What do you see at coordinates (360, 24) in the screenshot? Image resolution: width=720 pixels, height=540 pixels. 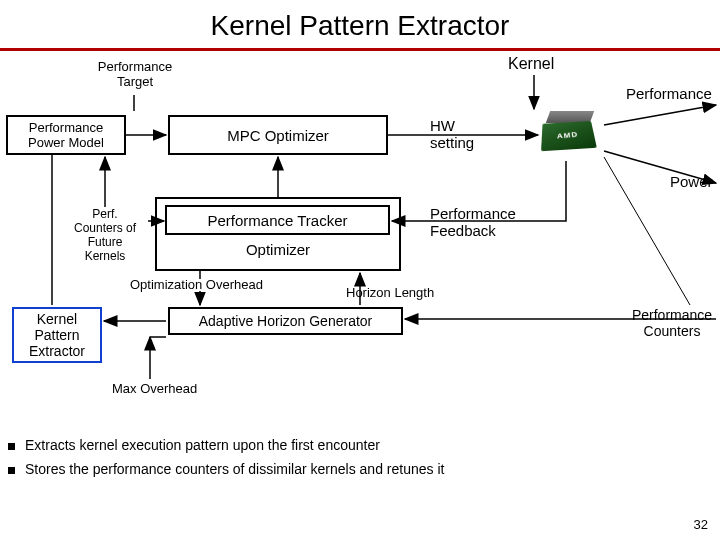 I see `slide-title: Kernel Pattern Extractor` at bounding box center [360, 24].